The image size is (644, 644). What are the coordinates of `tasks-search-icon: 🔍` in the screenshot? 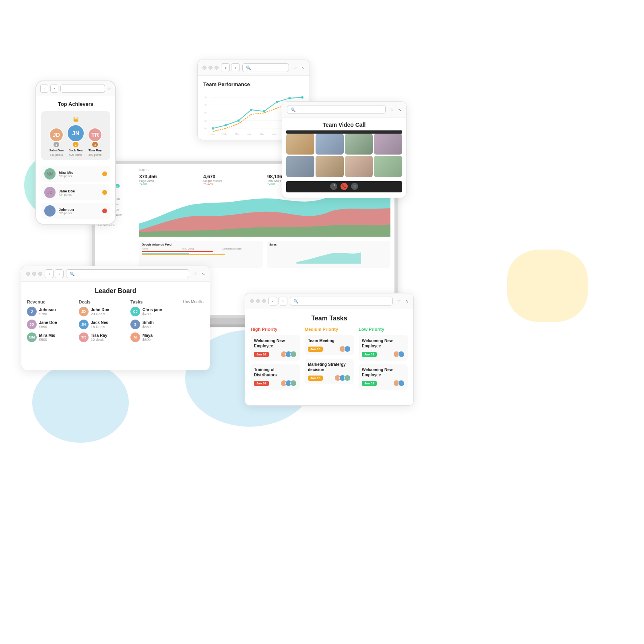 It's located at (296, 301).